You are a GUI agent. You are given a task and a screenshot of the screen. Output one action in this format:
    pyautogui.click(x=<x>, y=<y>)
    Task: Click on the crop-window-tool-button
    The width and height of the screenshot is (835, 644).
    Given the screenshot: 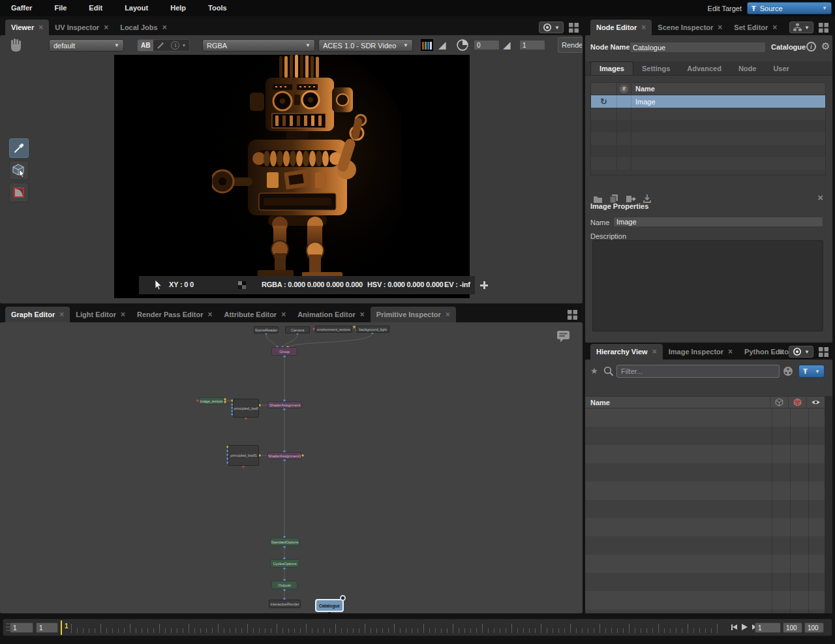 What is the action you would take?
    pyautogui.click(x=19, y=192)
    